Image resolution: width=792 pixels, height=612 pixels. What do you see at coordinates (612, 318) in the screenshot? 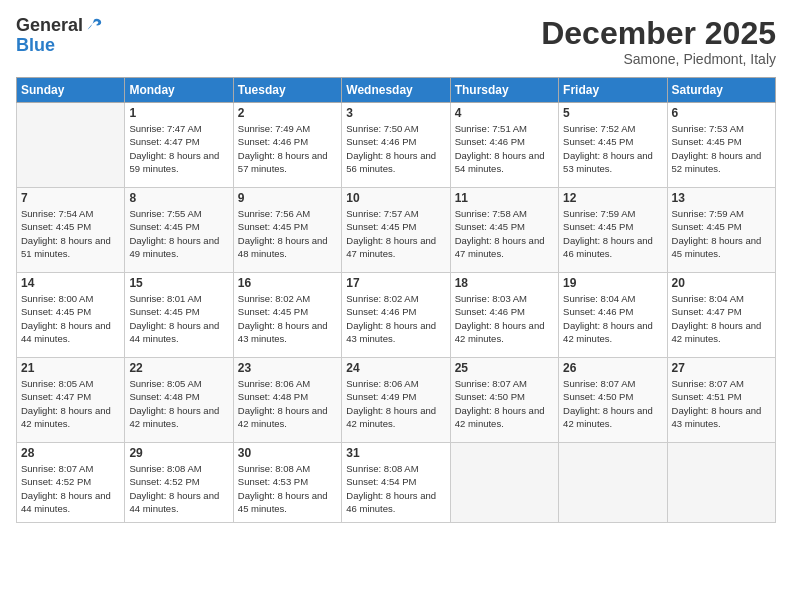
I see `day-info: Sunrise: 8:04 AMSunset: 4:46 PMDaylight:…` at bounding box center [612, 318].